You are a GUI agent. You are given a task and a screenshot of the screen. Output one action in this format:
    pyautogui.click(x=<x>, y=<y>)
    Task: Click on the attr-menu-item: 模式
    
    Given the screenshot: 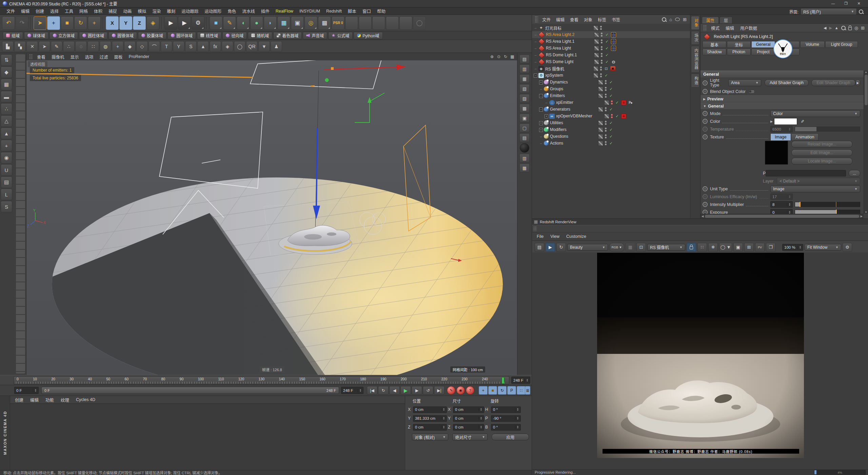 What is the action you would take?
    pyautogui.click(x=715, y=28)
    